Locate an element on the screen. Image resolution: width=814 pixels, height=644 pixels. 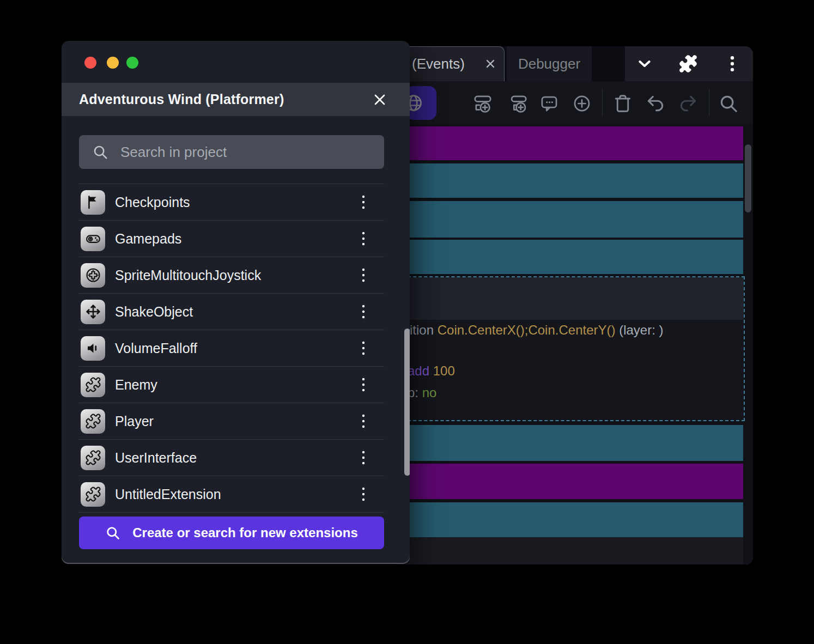
list-item-player: Player is located at coordinates (232, 421).